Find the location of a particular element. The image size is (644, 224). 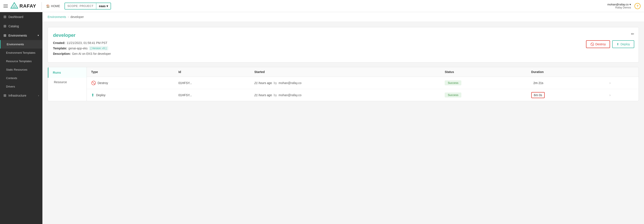

top-navbar: RAFAY 🏠 HOME SCOPE: PROJECT eaas ▾ mohan… is located at coordinates (322, 6).